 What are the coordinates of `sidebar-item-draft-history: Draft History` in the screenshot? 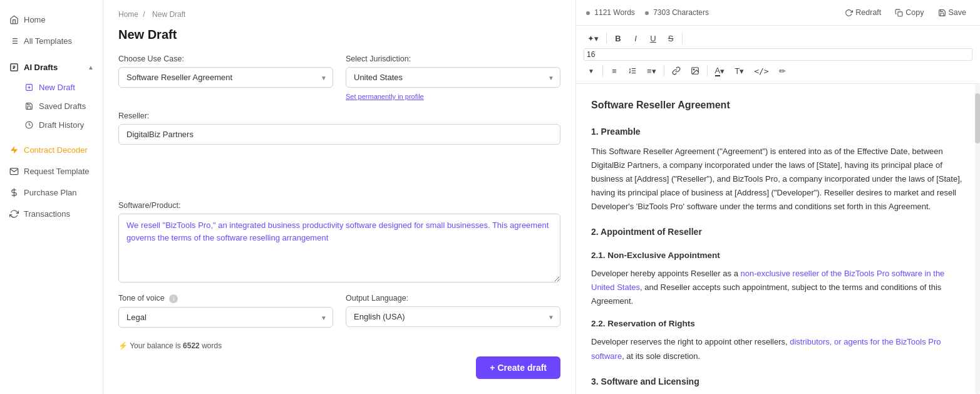 It's located at (61, 125).